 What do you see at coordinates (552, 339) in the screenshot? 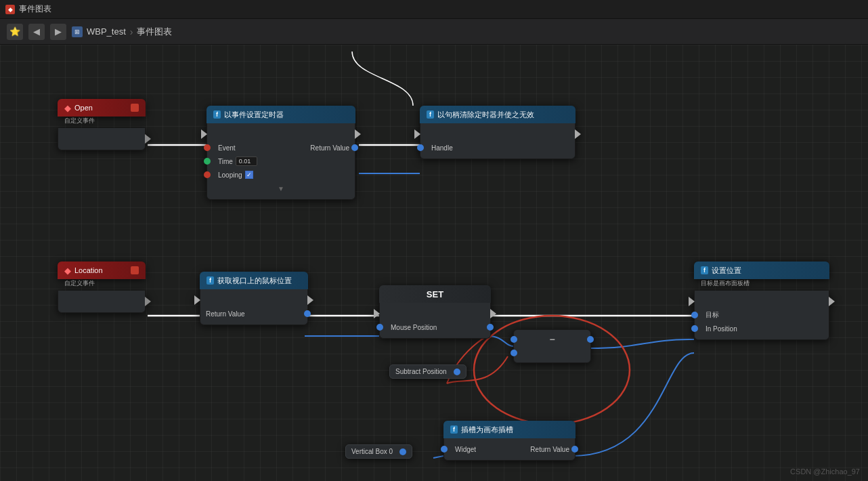
I see `subtract-symbol: −` at bounding box center [552, 339].